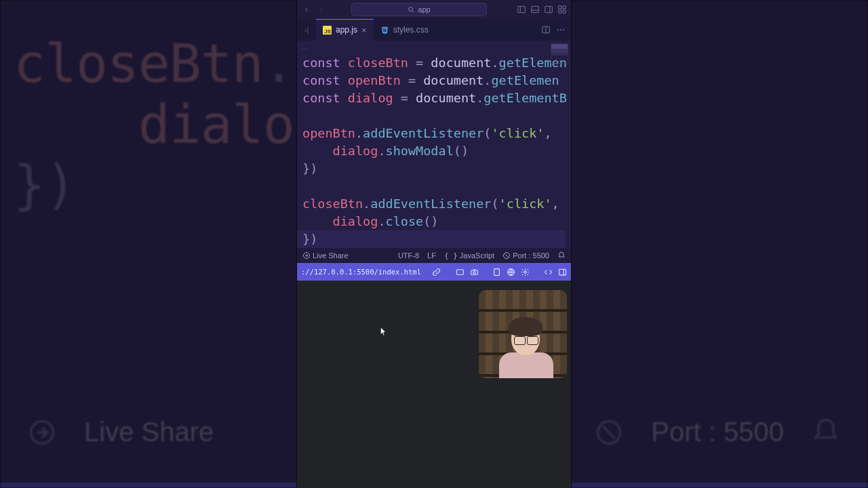 The image size is (868, 488). What do you see at coordinates (561, 256) in the screenshot?
I see `notifications-icon` at bounding box center [561, 256].